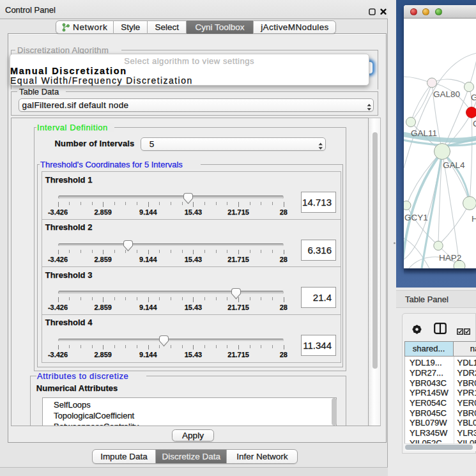 Image resolution: width=476 pixels, height=476 pixels. Describe the element at coordinates (424, 133) in the screenshot. I see `svg-text: GAL11` at that location.